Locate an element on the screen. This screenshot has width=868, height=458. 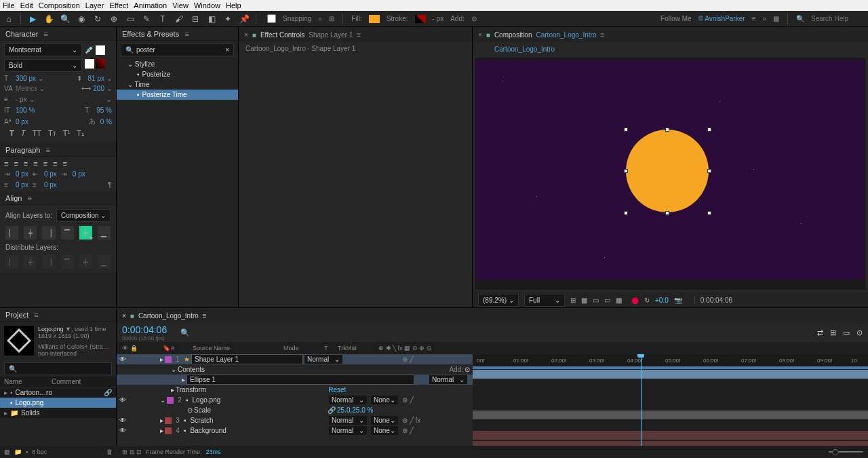
bold-toggle: T is located at coordinates (12, 133).